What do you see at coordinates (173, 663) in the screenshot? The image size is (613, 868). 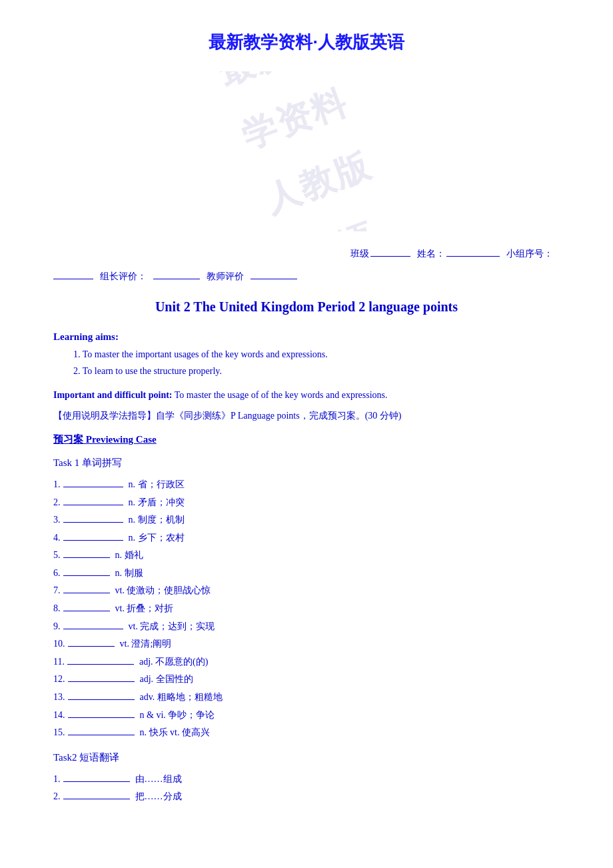 I see `item-def: adj. 不愿意的(的)` at bounding box center [173, 663].